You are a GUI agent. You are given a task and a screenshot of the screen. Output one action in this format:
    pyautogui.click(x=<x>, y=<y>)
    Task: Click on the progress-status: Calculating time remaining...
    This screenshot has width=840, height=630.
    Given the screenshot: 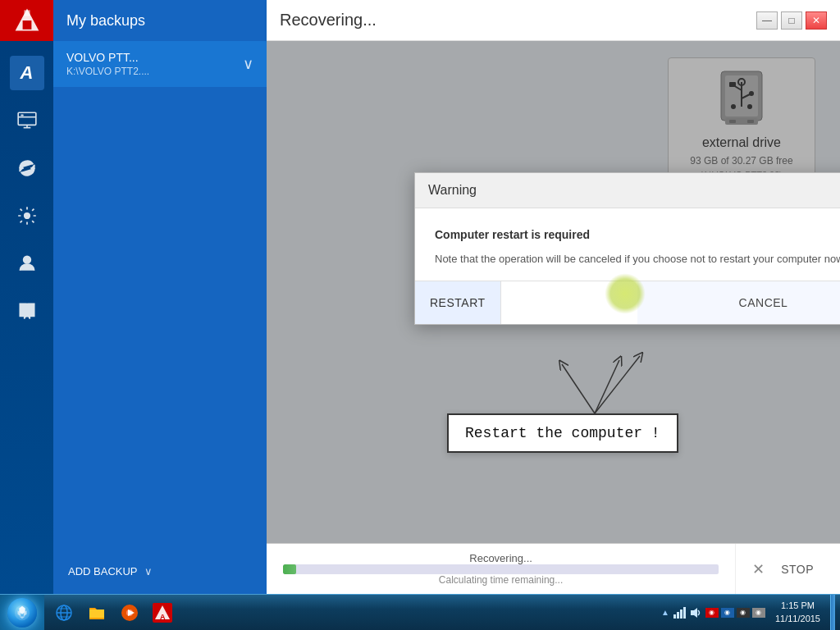 What is the action you would take?
    pyautogui.click(x=500, y=580)
    